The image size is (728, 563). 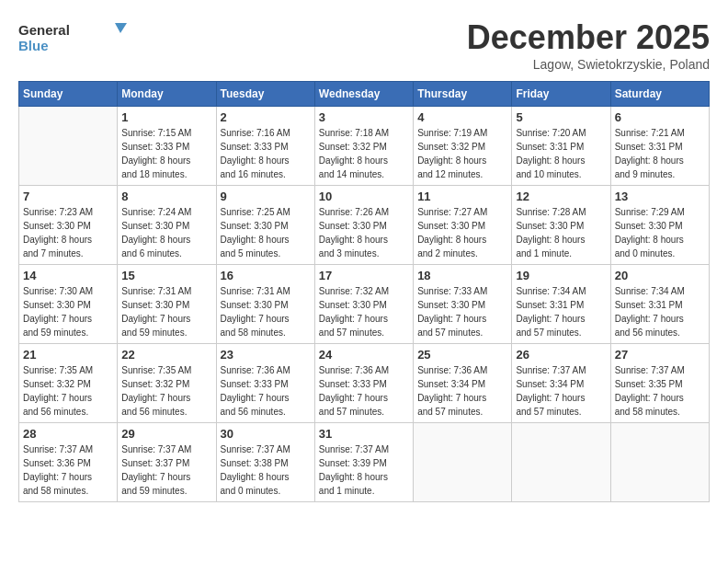 I want to click on day-number: 26, so click(x=561, y=355).